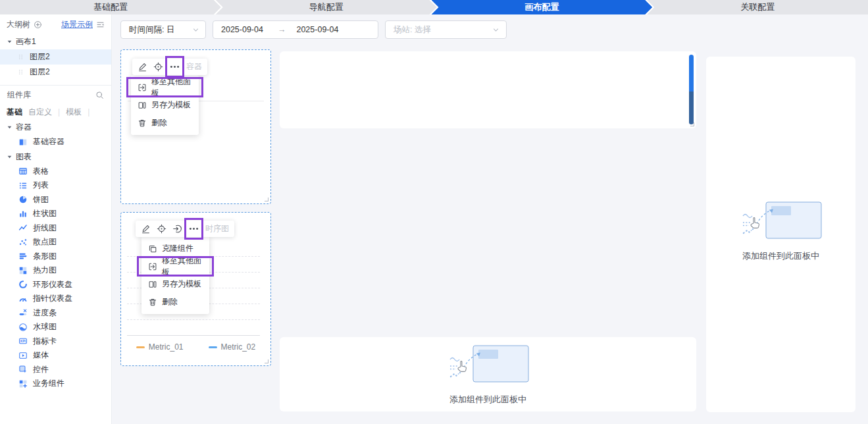 The height and width of the screenshot is (424, 868). I want to click on group-label: 容器, so click(24, 128).